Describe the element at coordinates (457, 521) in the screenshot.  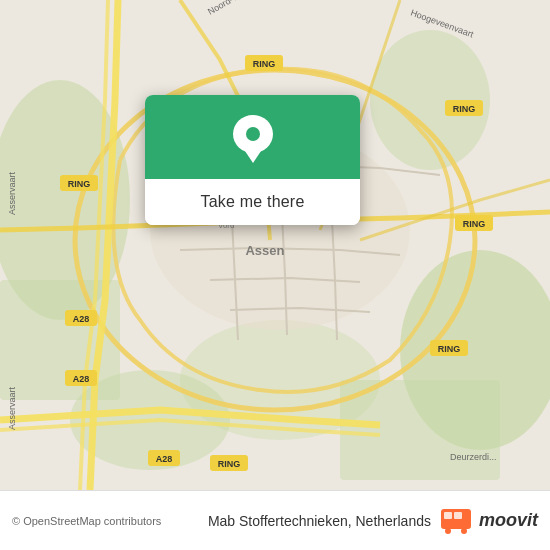
I see `moovit-bus-icon` at that location.